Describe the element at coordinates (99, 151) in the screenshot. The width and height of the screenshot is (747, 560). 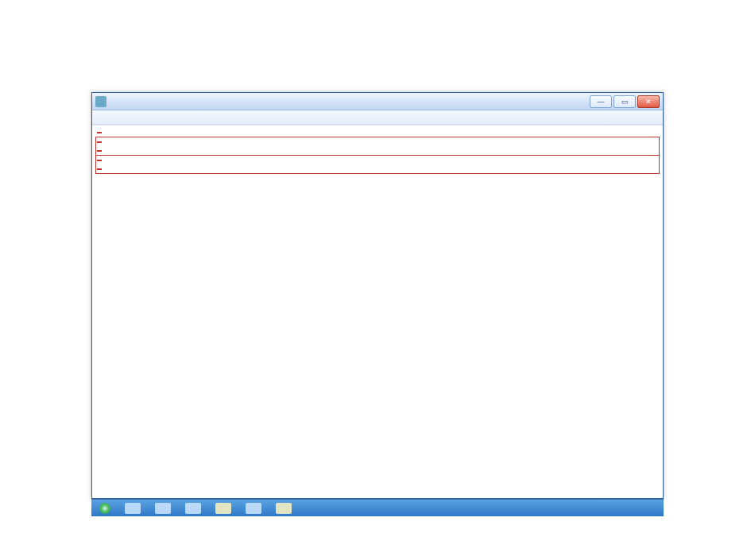
I see `highlight-cell-07A6-a` at that location.